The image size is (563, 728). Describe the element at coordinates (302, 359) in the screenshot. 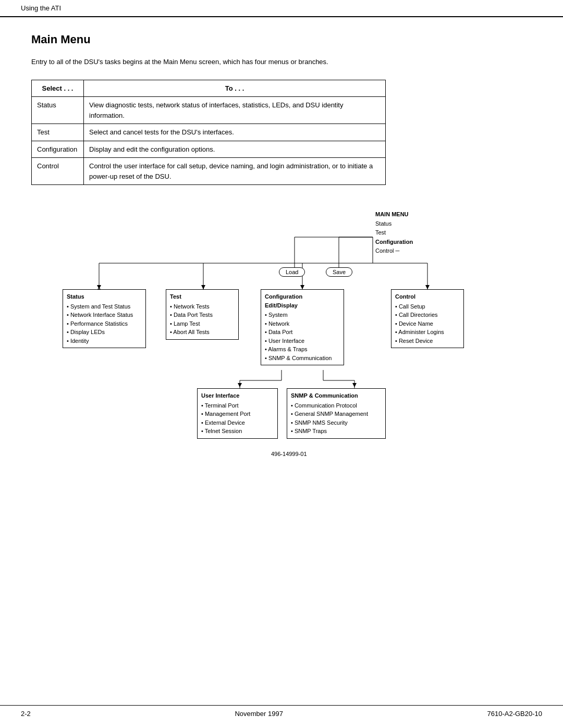

I see `config-item-6: SNMP & Communication` at that location.